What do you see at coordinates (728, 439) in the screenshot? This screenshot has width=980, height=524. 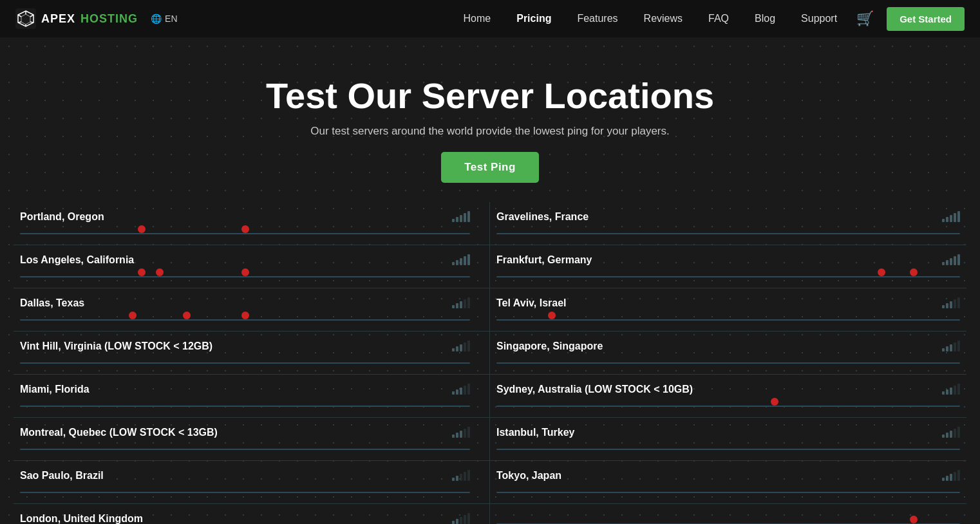 I see `location-istanbul: Istanbul, Turkey` at bounding box center [728, 439].